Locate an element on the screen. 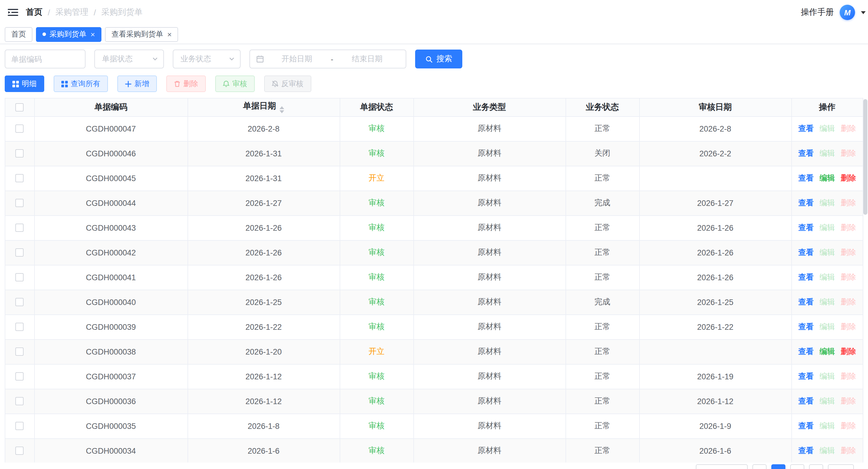 The image size is (868, 469). tab-purchase-arrival: 采购到货单 × is located at coordinates (69, 34).